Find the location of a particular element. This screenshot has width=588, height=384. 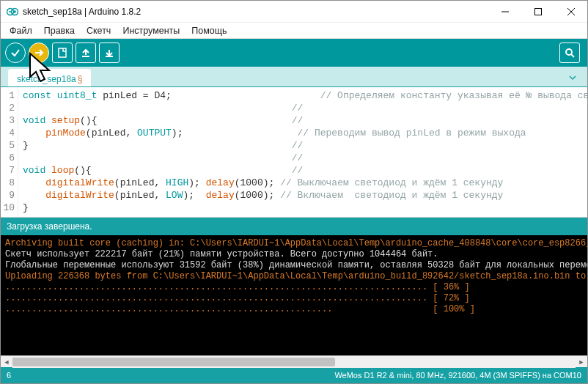

status-bar: Загрузка завершена. is located at coordinates (294, 226).